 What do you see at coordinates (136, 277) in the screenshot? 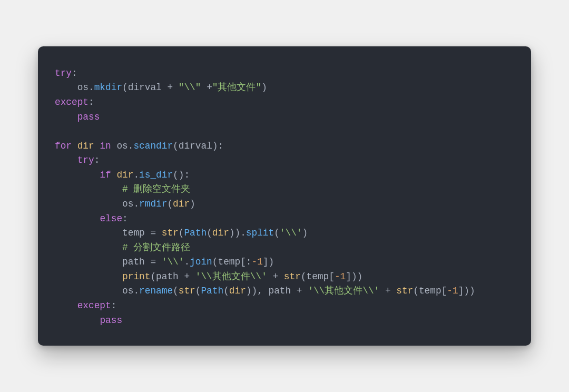
I see `code-token: print` at bounding box center [136, 277].